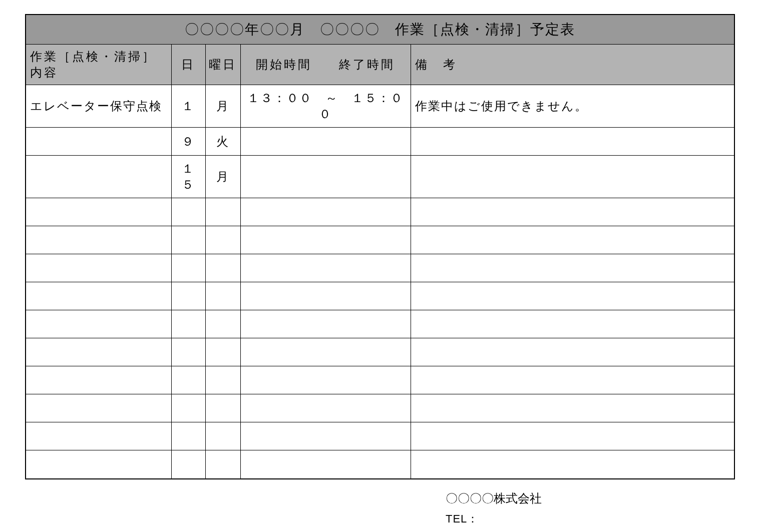 The width and height of the screenshot is (760, 532). What do you see at coordinates (332, 98) in the screenshot?
I see `cell-tilde: ～` at bounding box center [332, 98].